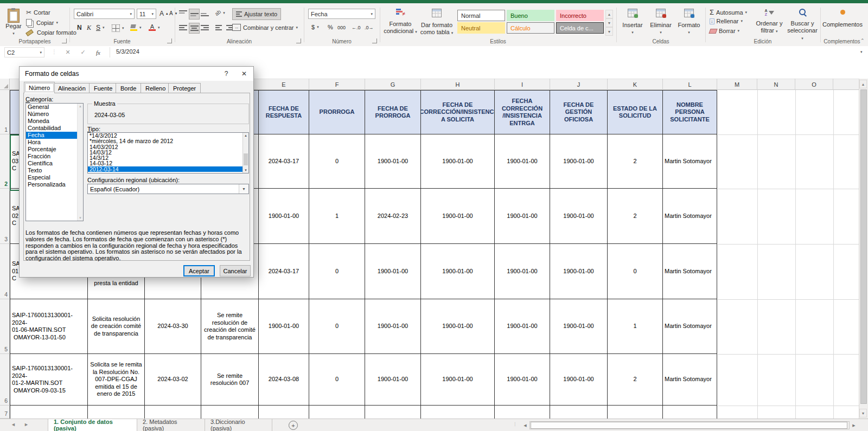 The height and width of the screenshot is (431, 868). What do you see at coordinates (183, 14) in the screenshot?
I see `top-align-button` at bounding box center [183, 14].